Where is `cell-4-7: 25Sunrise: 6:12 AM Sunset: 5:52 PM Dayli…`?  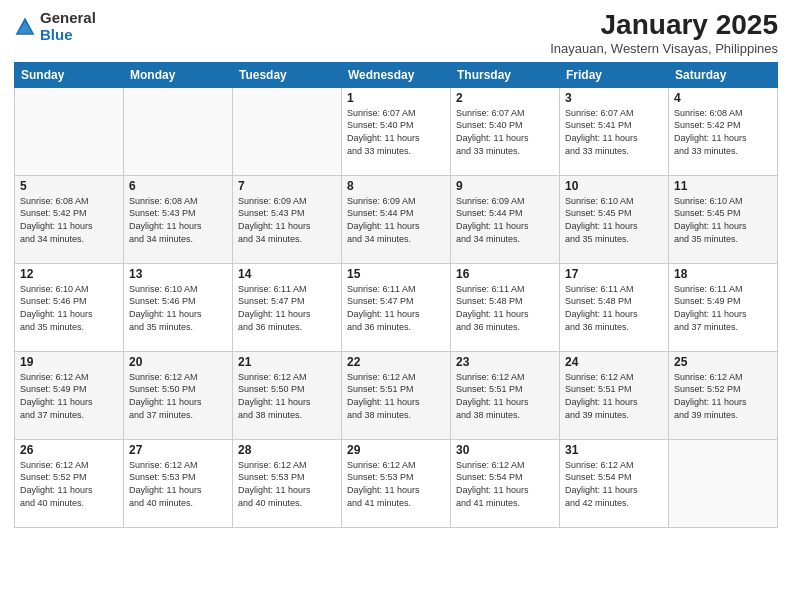 cell-4-7: 25Sunrise: 6:12 AM Sunset: 5:52 PM Dayli… is located at coordinates (724, 395).